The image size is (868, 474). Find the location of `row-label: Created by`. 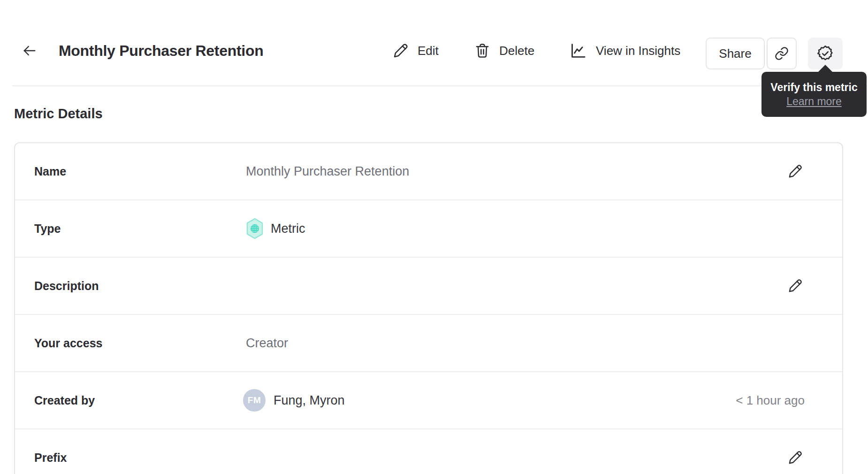

row-label: Created by is located at coordinates (140, 401).